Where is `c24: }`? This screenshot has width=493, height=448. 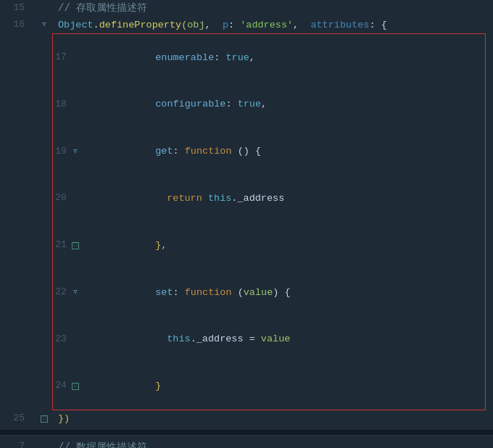
c24: } is located at coordinates (122, 386).